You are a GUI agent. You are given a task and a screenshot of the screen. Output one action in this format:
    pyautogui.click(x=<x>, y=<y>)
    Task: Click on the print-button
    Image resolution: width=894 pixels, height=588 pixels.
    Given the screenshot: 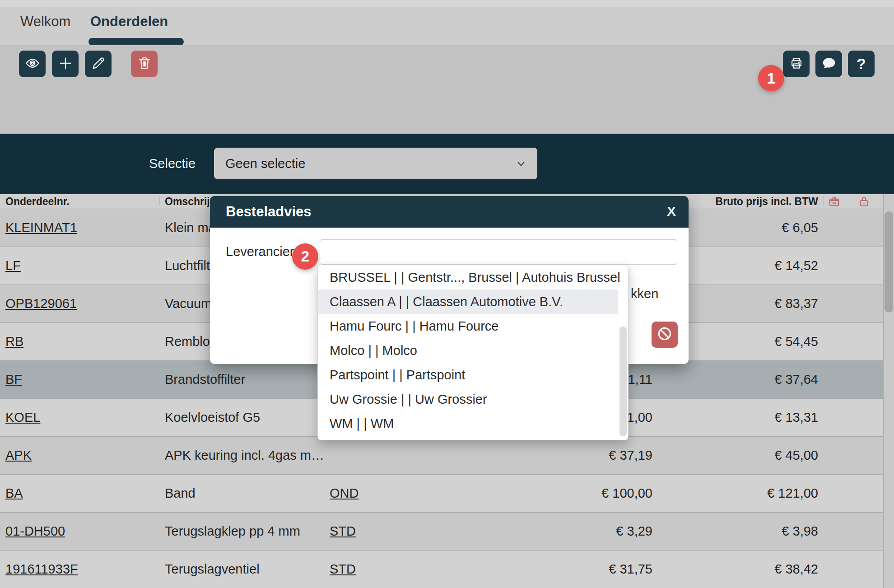 What is the action you would take?
    pyautogui.click(x=796, y=64)
    